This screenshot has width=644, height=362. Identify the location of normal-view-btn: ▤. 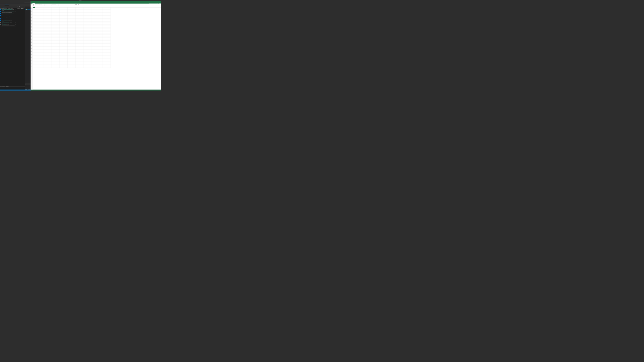
(154, 90).